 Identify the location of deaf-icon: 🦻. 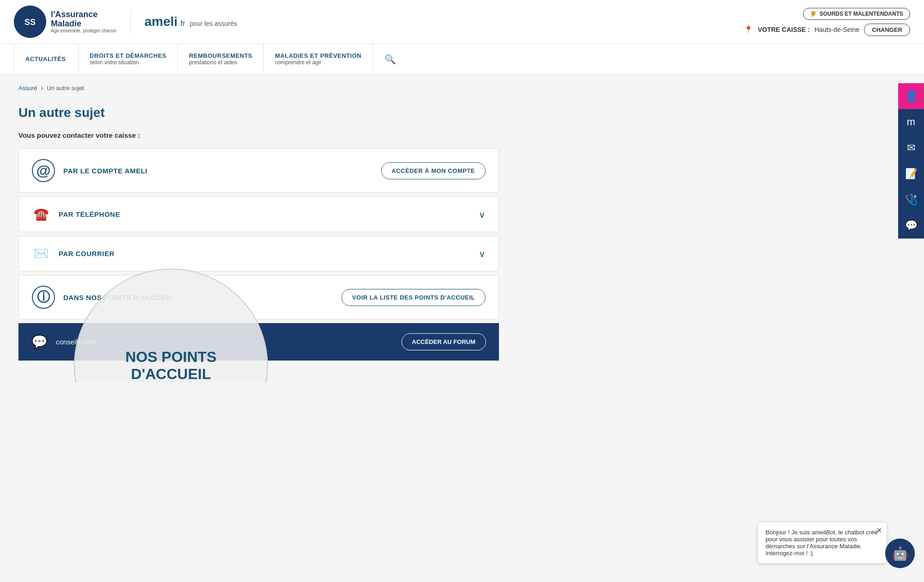
(813, 14).